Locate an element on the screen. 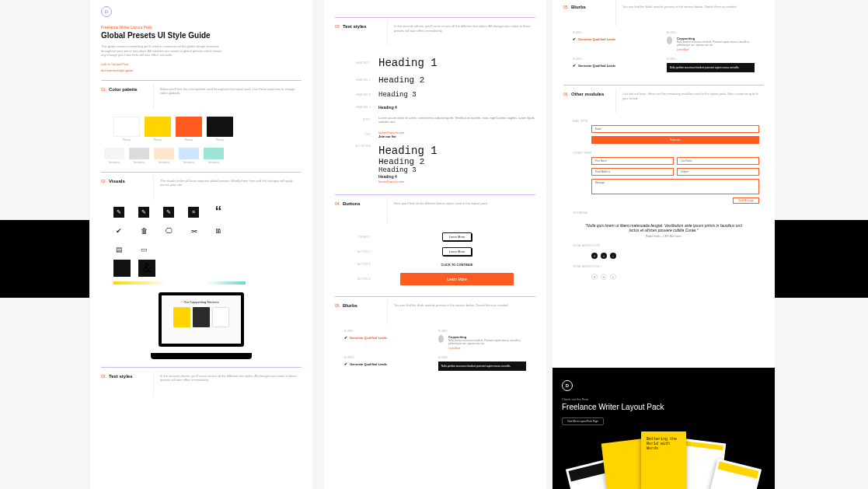  book-icon: ▭ is located at coordinates (144, 250).